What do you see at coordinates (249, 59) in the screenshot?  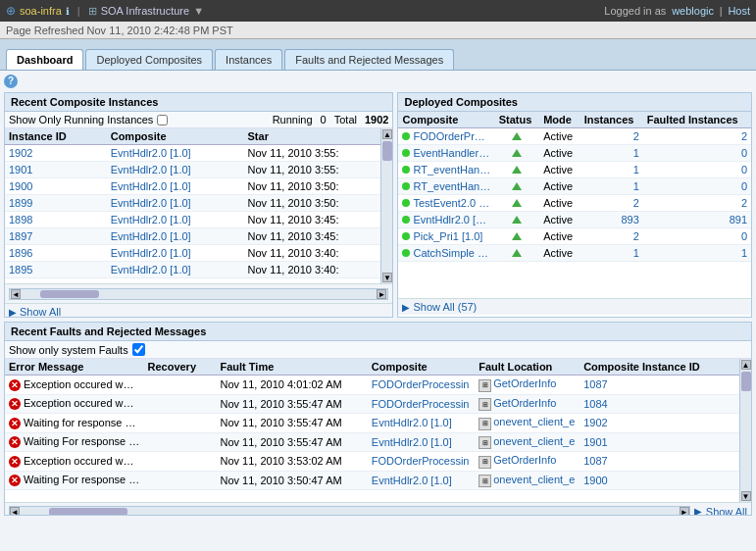 I see `tab-instances: Instances` at bounding box center [249, 59].